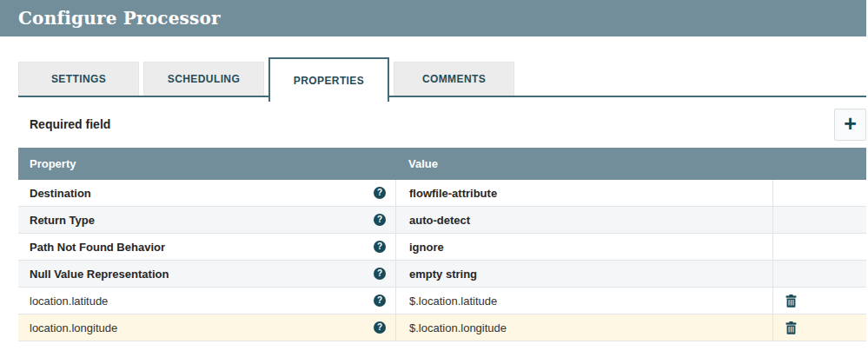 This screenshot has height=364, width=868. What do you see at coordinates (850, 123) in the screenshot?
I see `plus-icon: +` at bounding box center [850, 123].